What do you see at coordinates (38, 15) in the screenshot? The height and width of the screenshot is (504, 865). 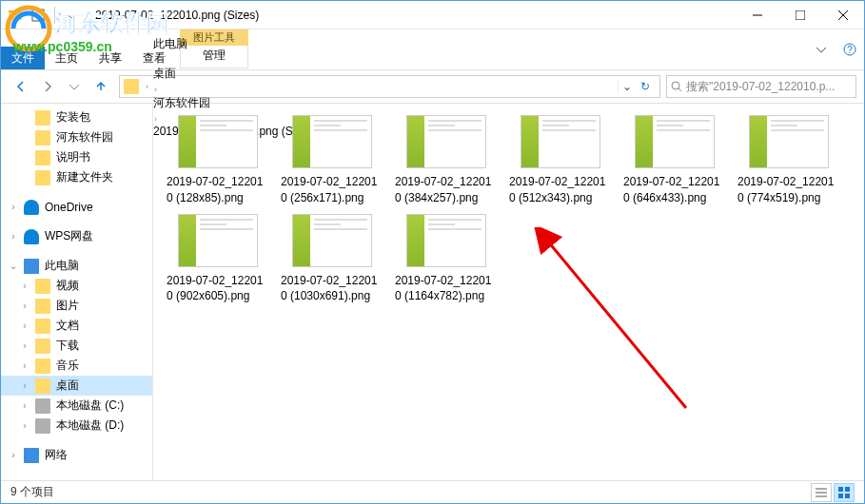 I see `properties-icon` at bounding box center [38, 15].